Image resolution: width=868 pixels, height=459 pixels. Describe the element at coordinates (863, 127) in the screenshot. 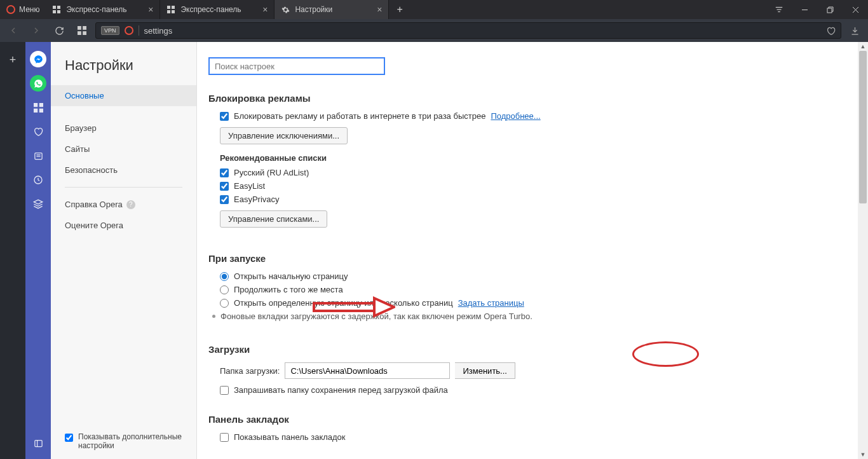

I see `scrollbar-thumb` at that location.